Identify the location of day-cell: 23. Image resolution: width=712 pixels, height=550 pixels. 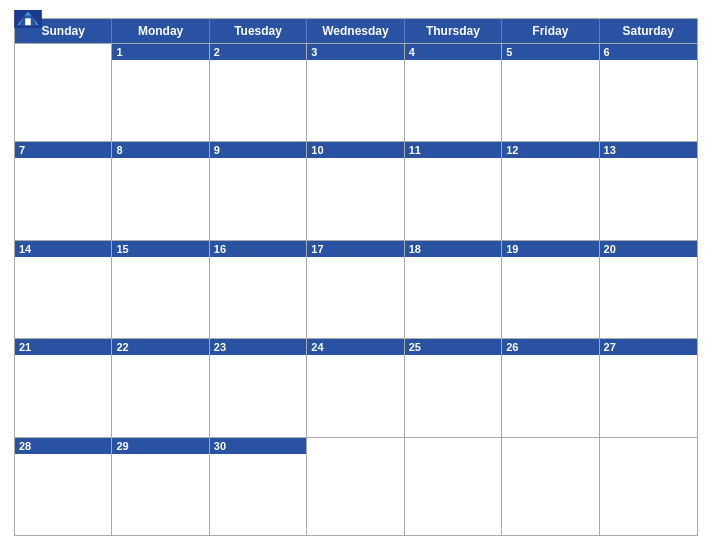
(258, 388).